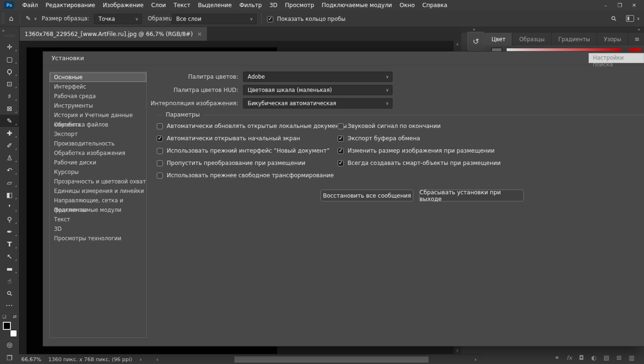  I want to click on quick-mask-button: ◎, so click(9, 345).